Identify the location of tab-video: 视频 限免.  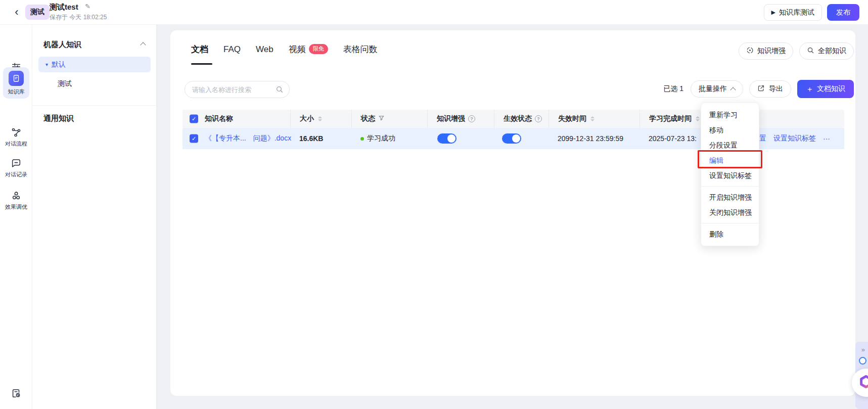
(308, 50).